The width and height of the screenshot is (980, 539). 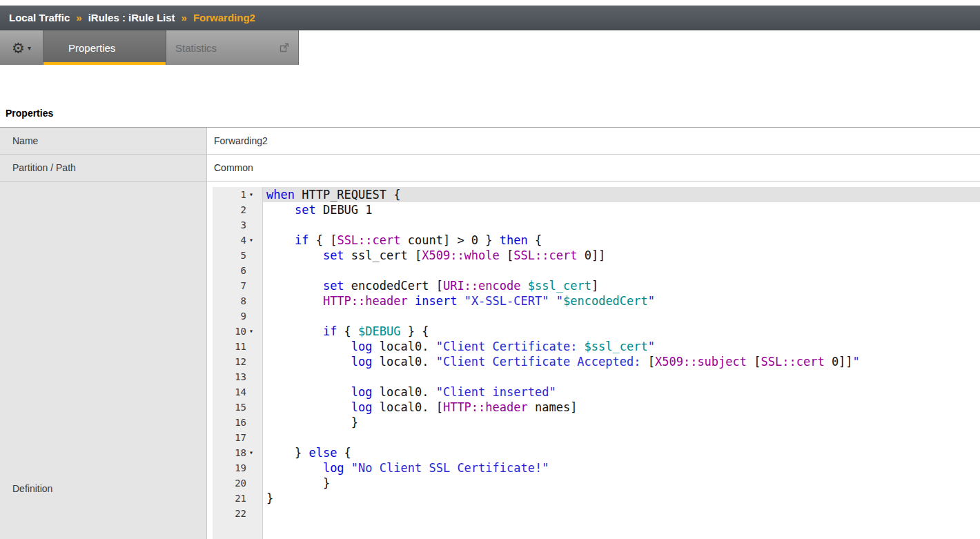 I want to click on line-number: 8, so click(x=237, y=301).